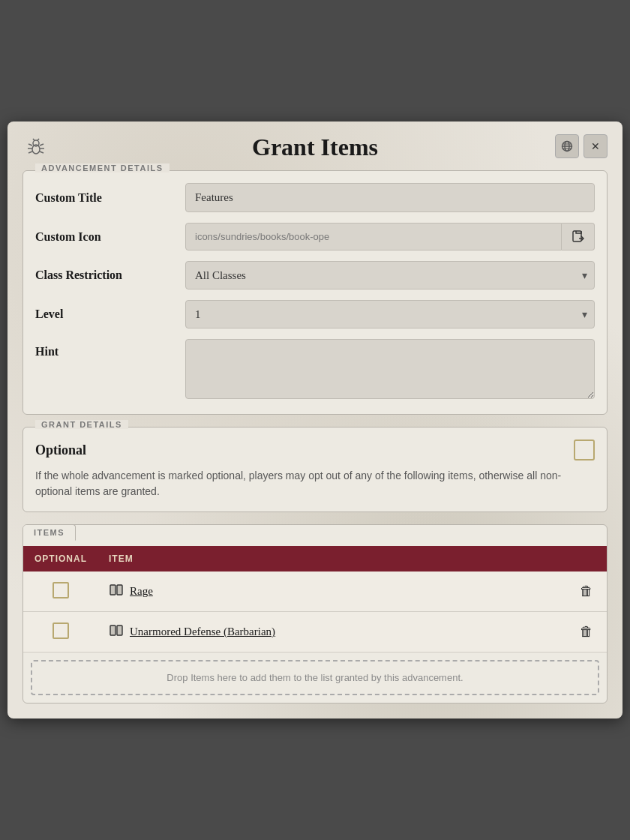 The height and width of the screenshot is (840, 630). I want to click on icon-input-group, so click(390, 237).